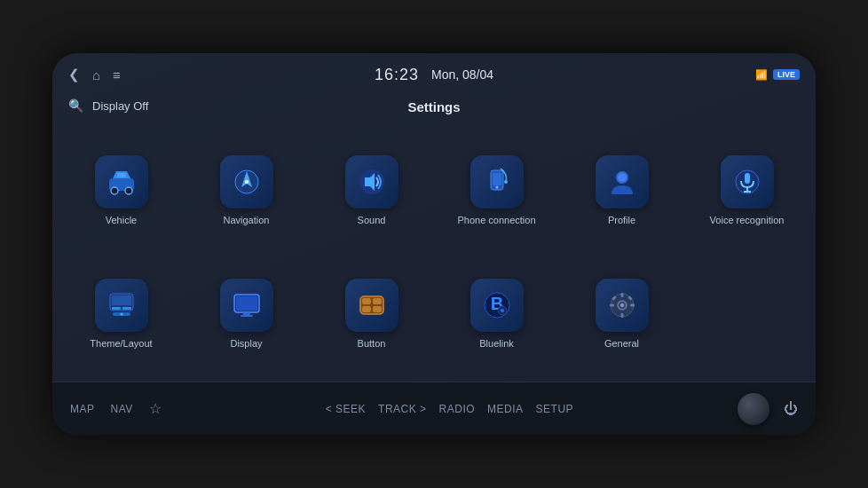 The width and height of the screenshot is (868, 488). Describe the element at coordinates (747, 220) in the screenshot. I see `voice-recognition-label: Voice recognition` at that location.